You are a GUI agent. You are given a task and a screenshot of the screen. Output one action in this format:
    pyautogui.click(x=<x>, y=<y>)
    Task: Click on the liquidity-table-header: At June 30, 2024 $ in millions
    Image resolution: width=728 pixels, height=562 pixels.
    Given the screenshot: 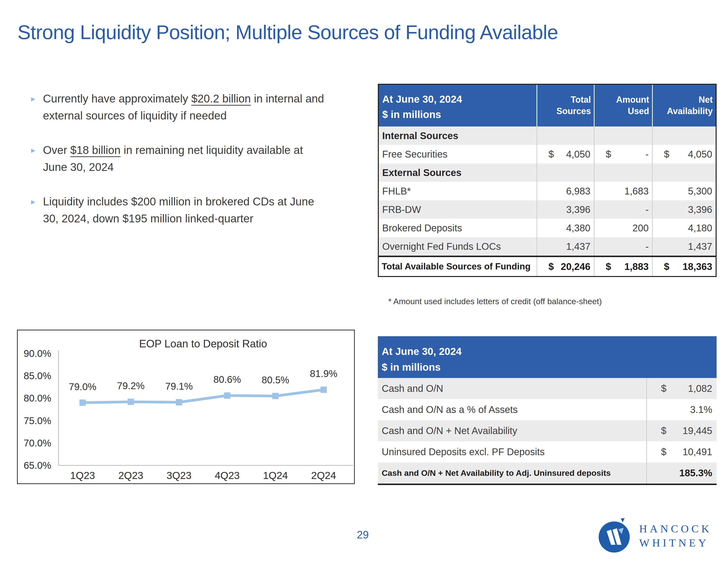 What is the action you would take?
    pyautogui.click(x=547, y=357)
    